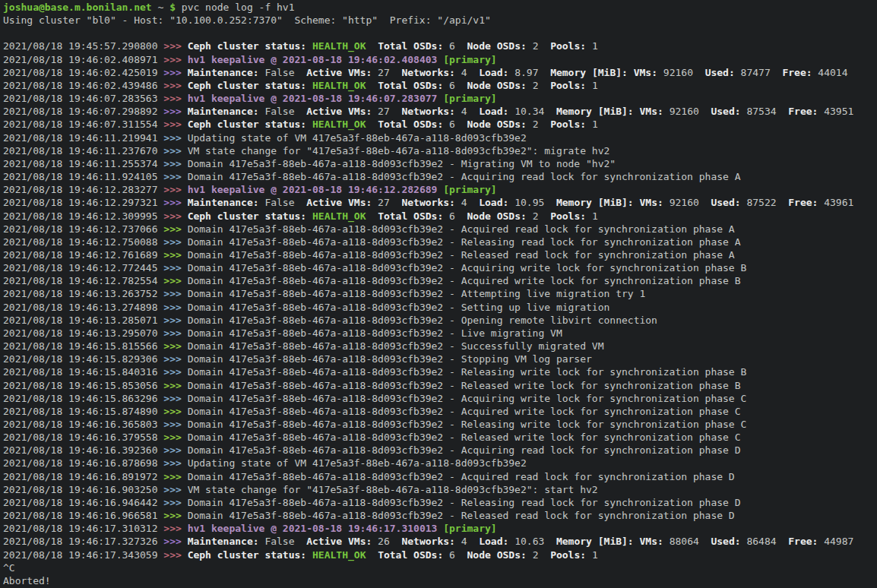 The height and width of the screenshot is (588, 877). I want to click on log-line: 2021/08/18 19:46:15.863296 >>> Domain 41…, so click(440, 398).